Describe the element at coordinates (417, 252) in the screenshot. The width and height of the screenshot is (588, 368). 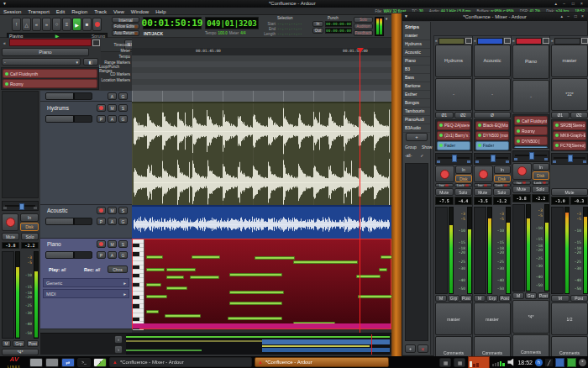
I see `group-list-area` at that location.